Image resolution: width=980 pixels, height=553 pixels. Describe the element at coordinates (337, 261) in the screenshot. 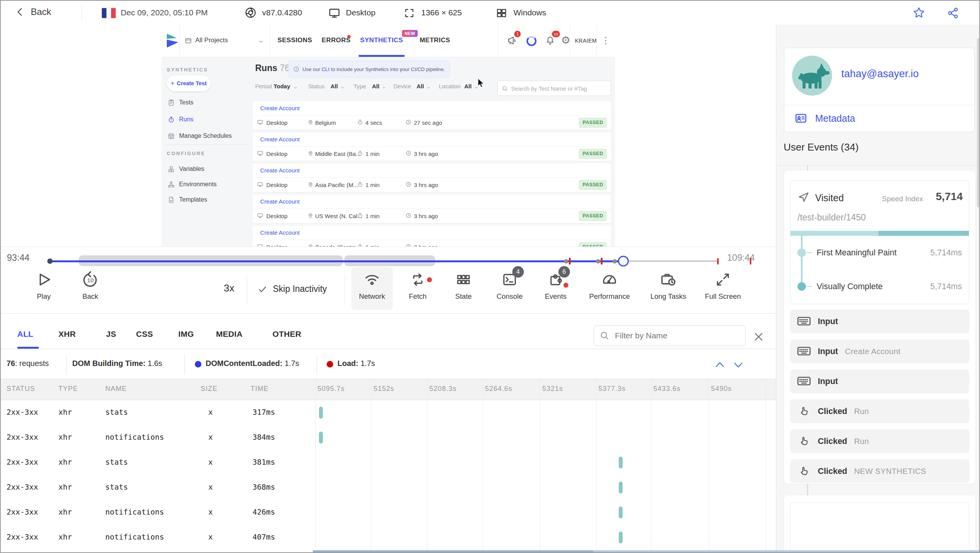

I see `timeline-progress` at that location.